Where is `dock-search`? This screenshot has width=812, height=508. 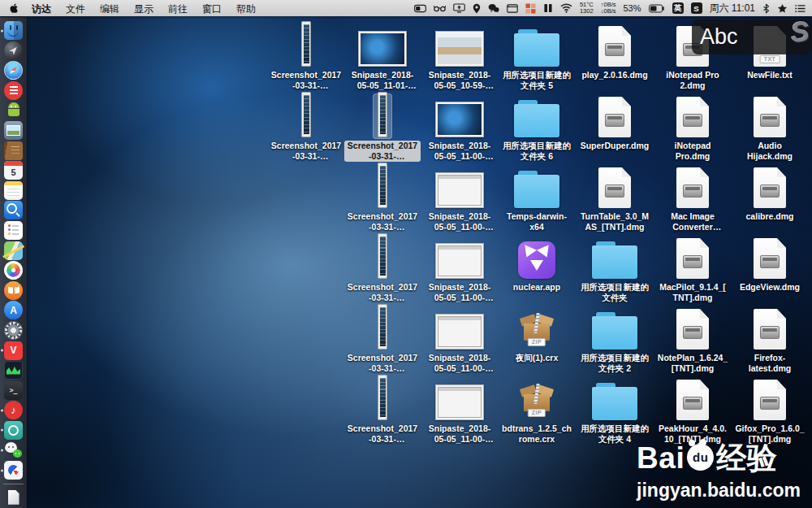 dock-search is located at coordinates (13, 210).